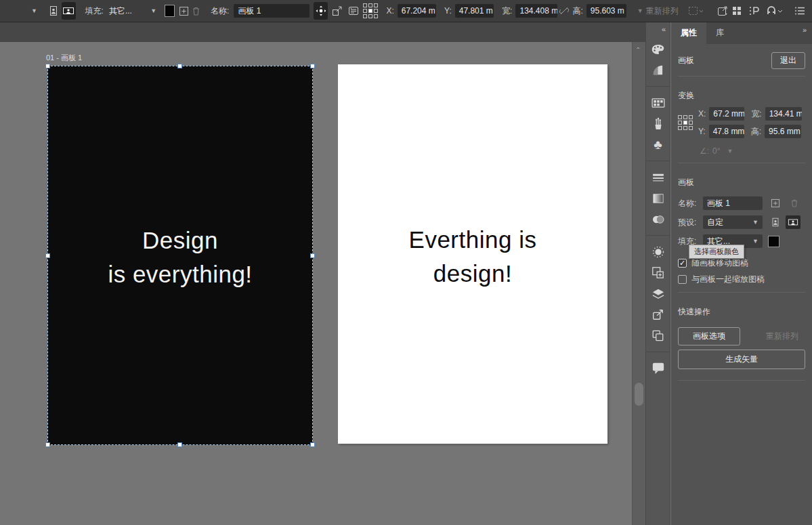 This screenshot has width=812, height=525. What do you see at coordinates (354, 11) in the screenshot?
I see `options-list-icon` at bounding box center [354, 11].